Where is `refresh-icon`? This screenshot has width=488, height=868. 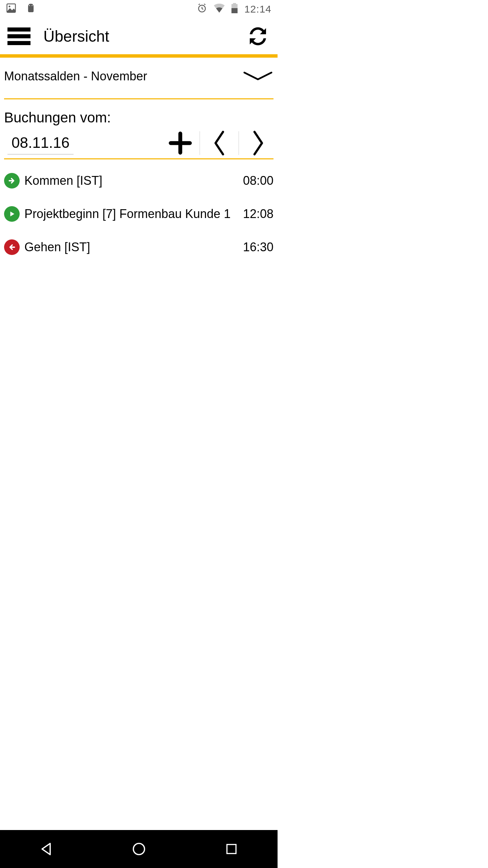
refresh-icon is located at coordinates (258, 36).